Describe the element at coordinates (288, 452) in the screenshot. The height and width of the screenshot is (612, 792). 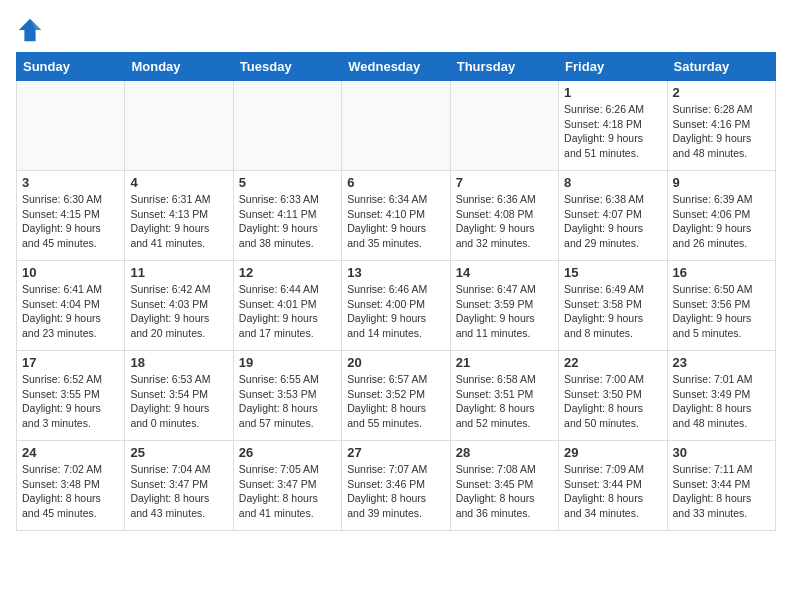
I see `day-number: 26` at that location.